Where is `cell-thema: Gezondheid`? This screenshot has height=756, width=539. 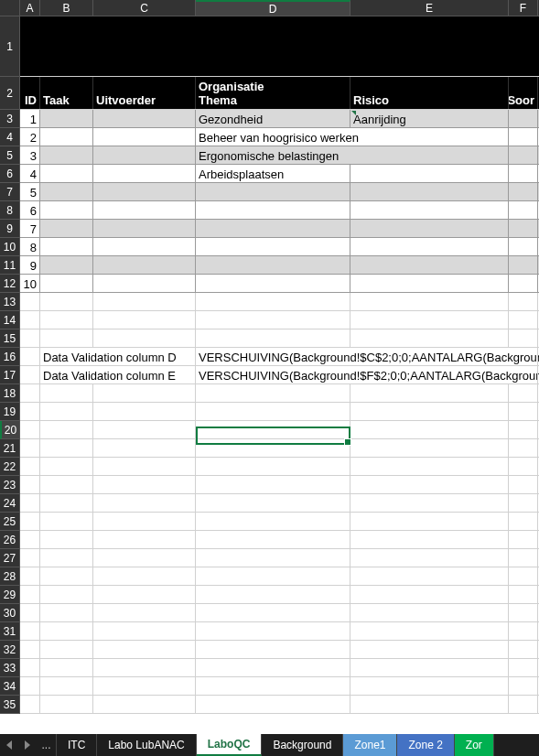 cell-thema: Gezondheid is located at coordinates (273, 119).